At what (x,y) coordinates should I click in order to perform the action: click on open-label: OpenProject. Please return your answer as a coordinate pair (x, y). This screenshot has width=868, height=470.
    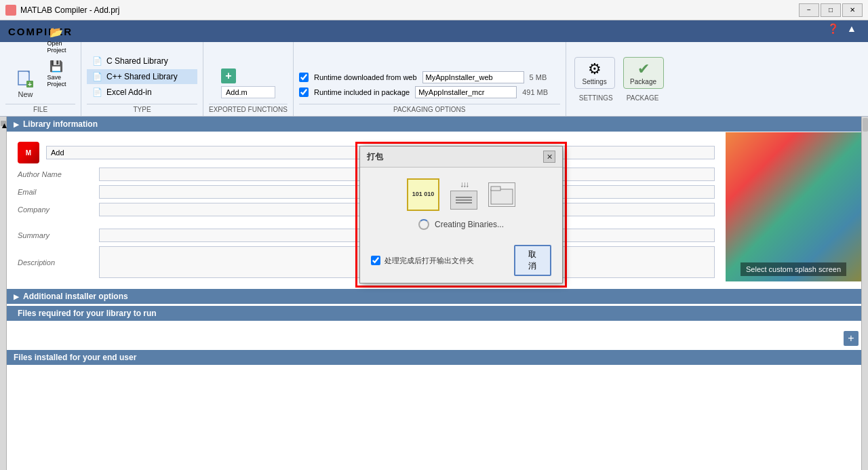
    Looking at the image, I should click on (56, 47).